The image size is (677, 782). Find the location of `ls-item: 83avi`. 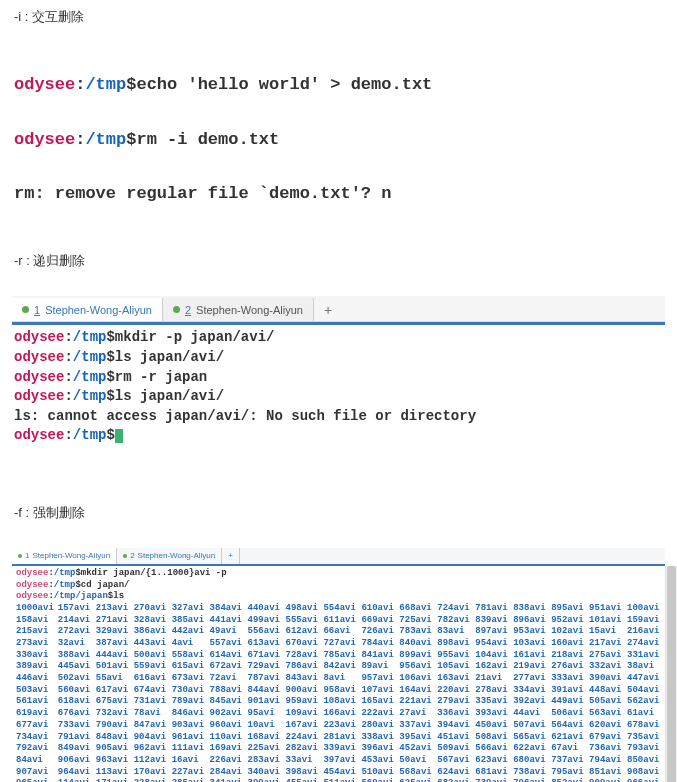

ls-item: 83avi is located at coordinates (454, 632).